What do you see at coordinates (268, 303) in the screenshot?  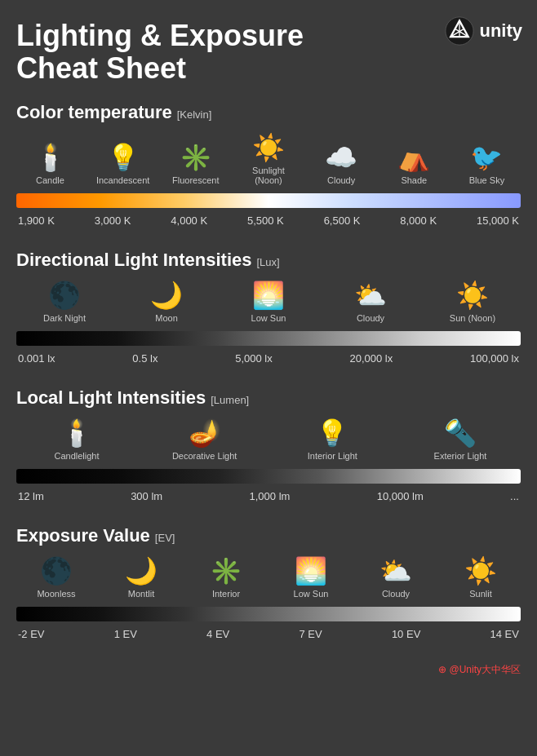 I see `dir-light-icons: 🌑 Dark Night 🌙 Moon 🌅 Low Sun ⛅ Cloudy ☀…` at bounding box center [268, 303].